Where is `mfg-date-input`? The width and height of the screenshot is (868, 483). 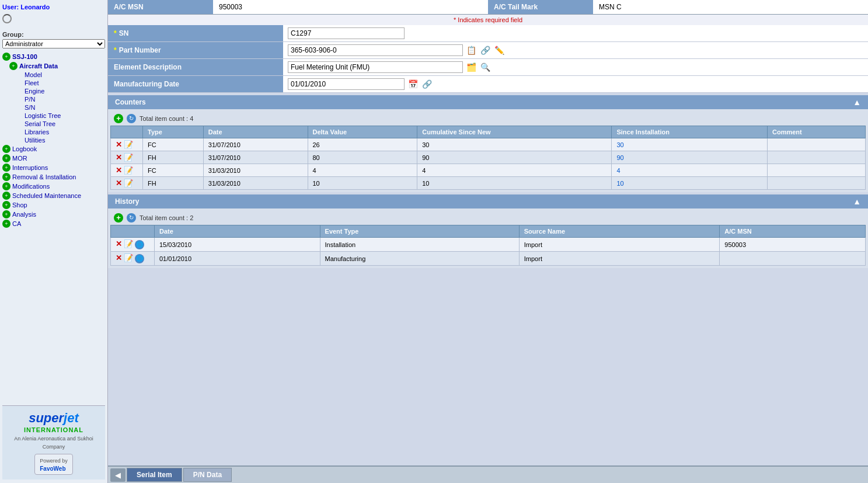
mfg-date-input is located at coordinates (346, 84).